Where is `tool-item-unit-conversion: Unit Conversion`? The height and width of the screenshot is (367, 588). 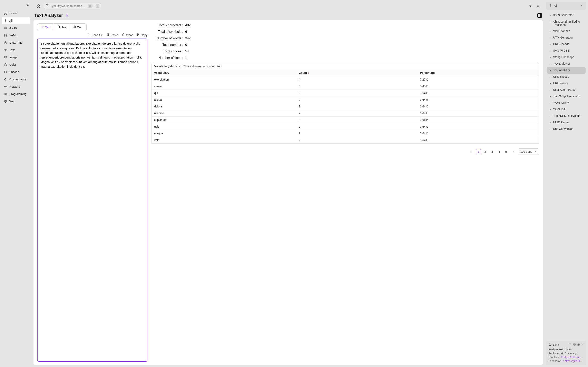 tool-item-unit-conversion: Unit Conversion is located at coordinates (566, 129).